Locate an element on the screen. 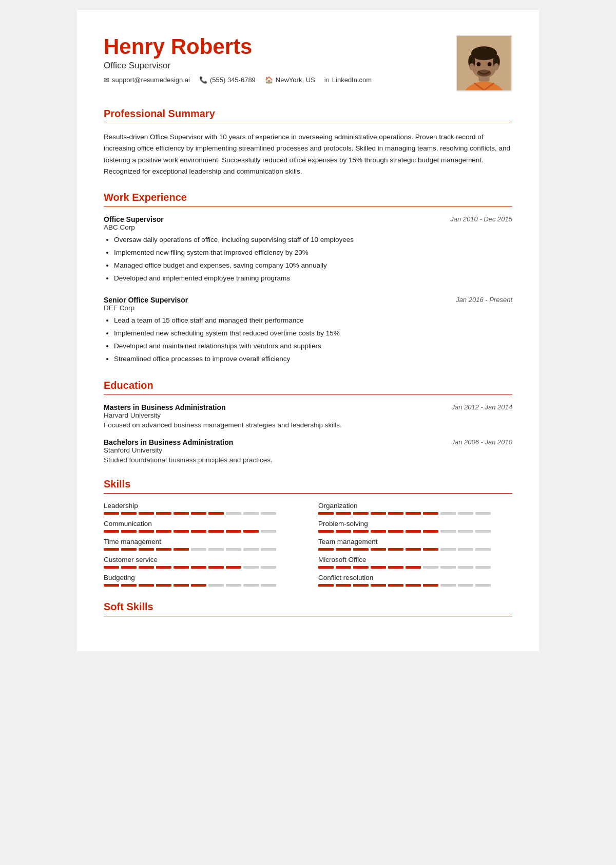  skill-item: Time management is located at coordinates (201, 544).